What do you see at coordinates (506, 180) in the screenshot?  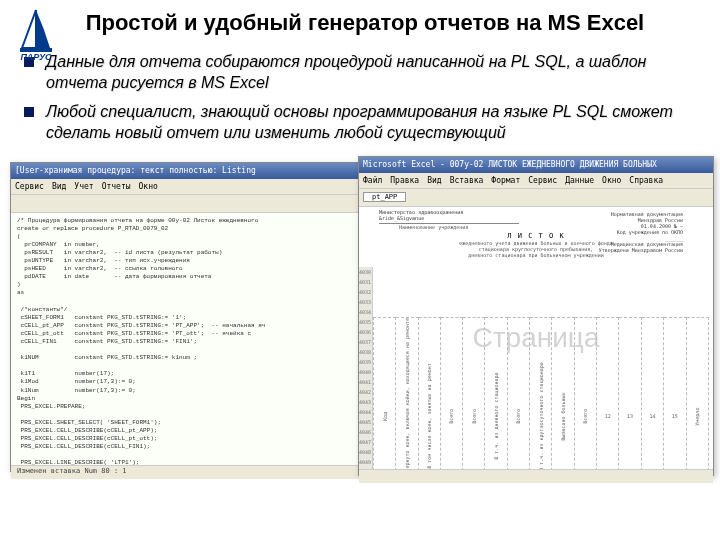 I see `menu-item: Формат` at bounding box center [506, 180].